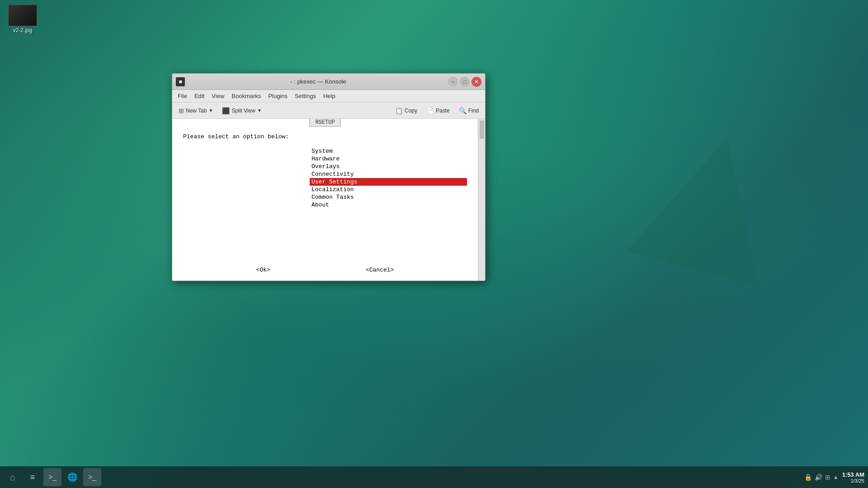 This screenshot has width=868, height=488. Describe the element at coordinates (437, 111) in the screenshot. I see `toolbar-right: 📋 Copy 📄 Paste 🔍 Find` at that location.